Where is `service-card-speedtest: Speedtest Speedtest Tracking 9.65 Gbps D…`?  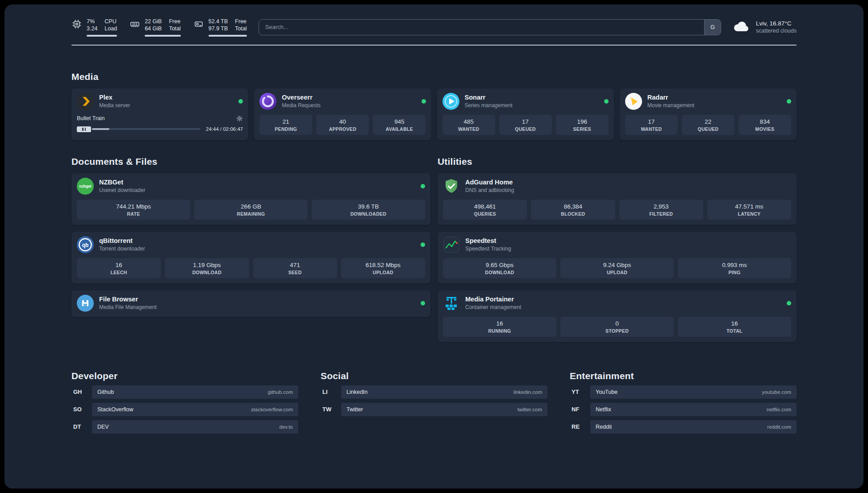 service-card-speedtest: Speedtest Speedtest Tracking 9.65 Gbps D… is located at coordinates (617, 258).